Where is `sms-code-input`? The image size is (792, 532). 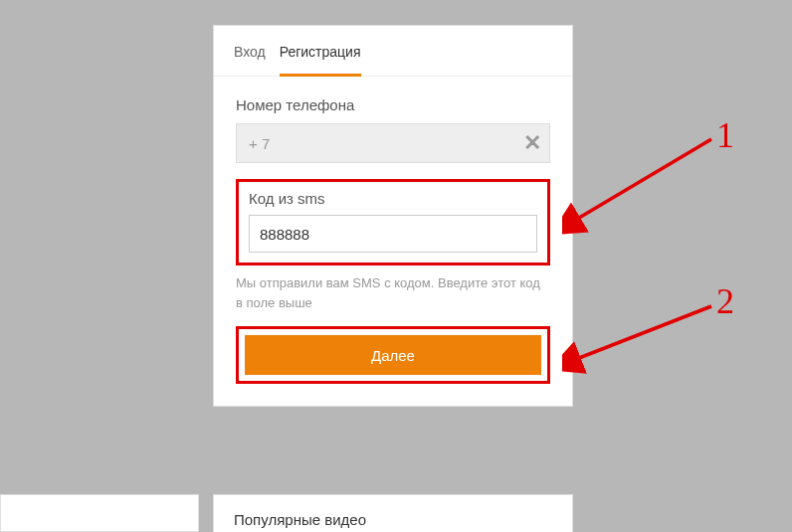
sms-code-input is located at coordinates (393, 234).